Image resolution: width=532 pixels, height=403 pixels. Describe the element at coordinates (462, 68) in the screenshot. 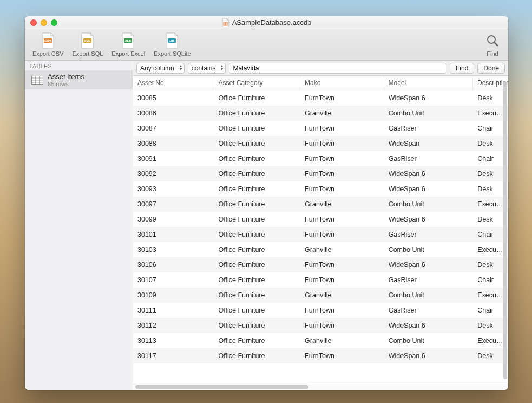

I see `find-next-button: Find` at that location.